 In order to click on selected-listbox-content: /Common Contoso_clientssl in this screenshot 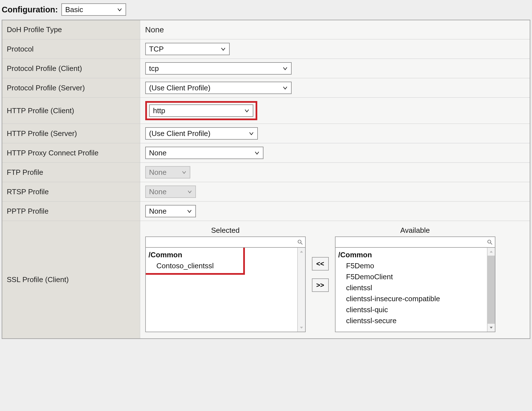, I will do `click(222, 290)`.